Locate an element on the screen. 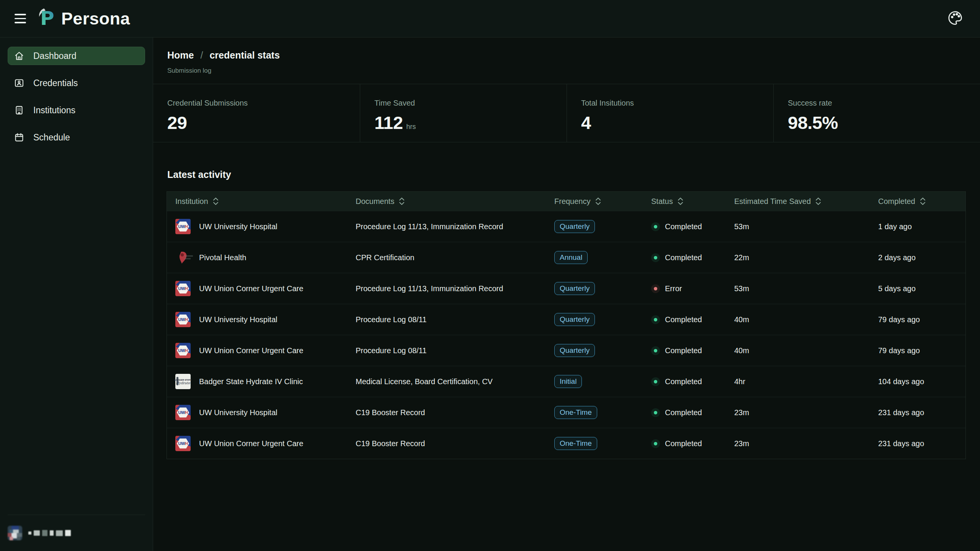  documents-cell: Procedure Log 11/13, Immunization Record is located at coordinates (455, 289).